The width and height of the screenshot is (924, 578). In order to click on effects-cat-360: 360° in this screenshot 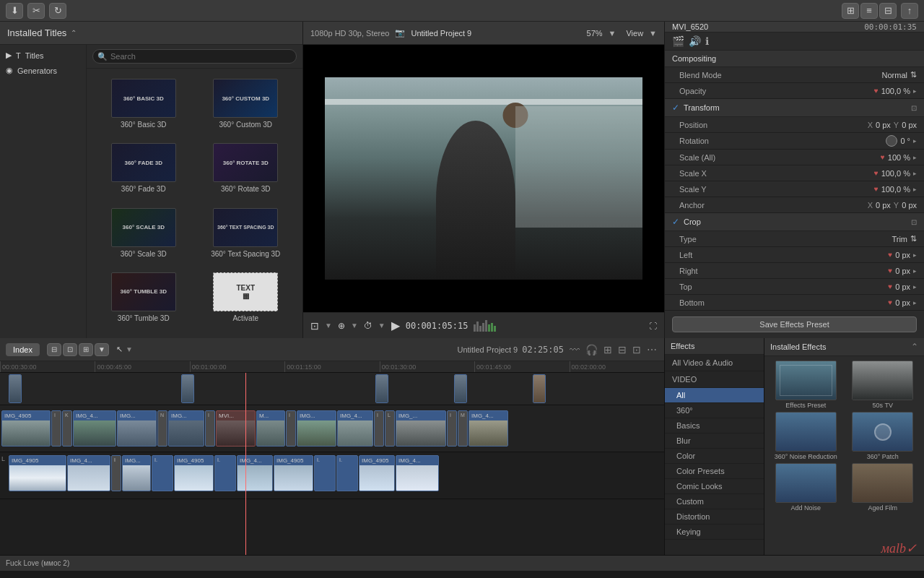, I will do `click(715, 410)`.